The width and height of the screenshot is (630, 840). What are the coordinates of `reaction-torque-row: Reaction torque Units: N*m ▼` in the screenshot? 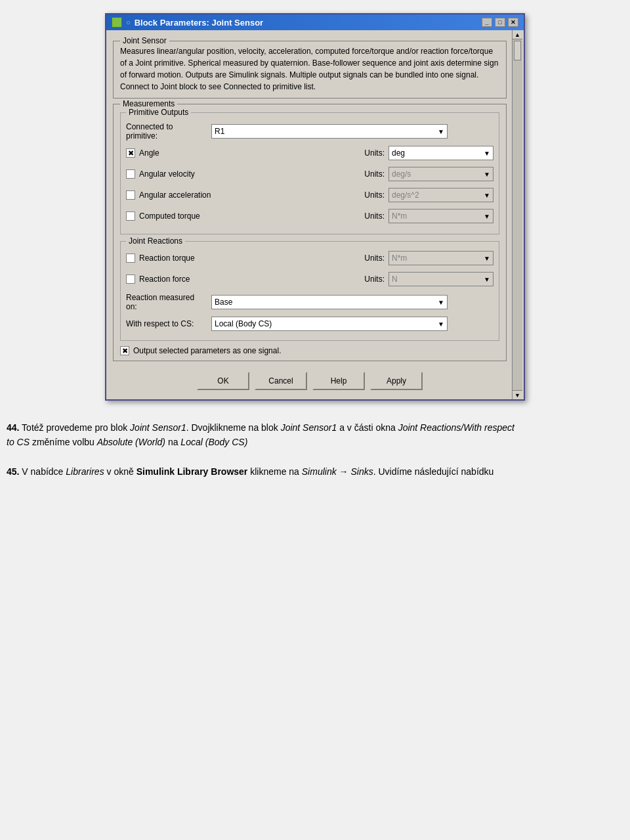 It's located at (310, 258).